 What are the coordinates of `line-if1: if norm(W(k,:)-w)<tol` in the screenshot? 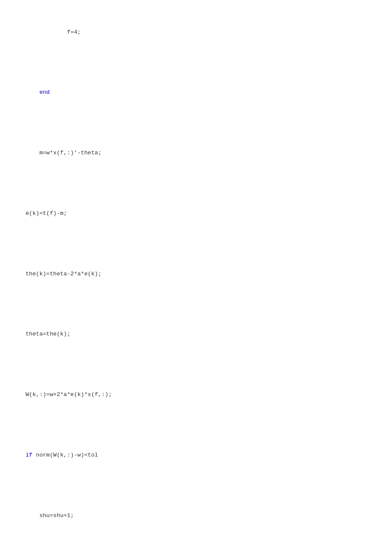 It's located at (62, 455).